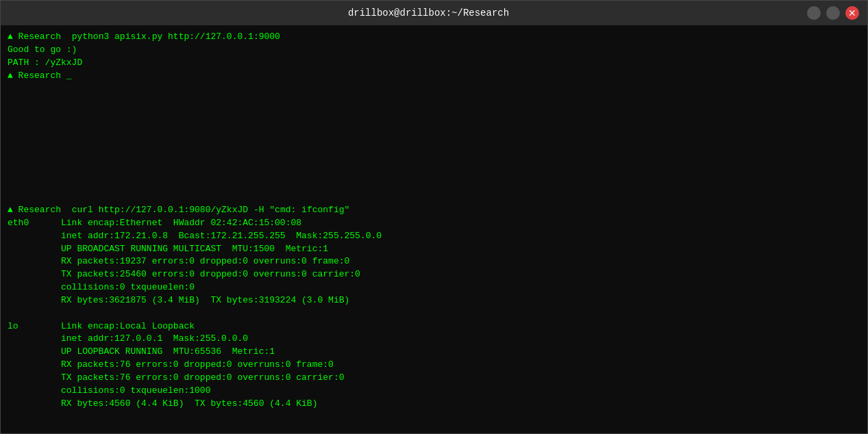  What do you see at coordinates (434, 301) in the screenshot?
I see `terminal-output-line: RX bytes:3621875 (3.4 MiB) TX bytes:3193…` at bounding box center [434, 301].